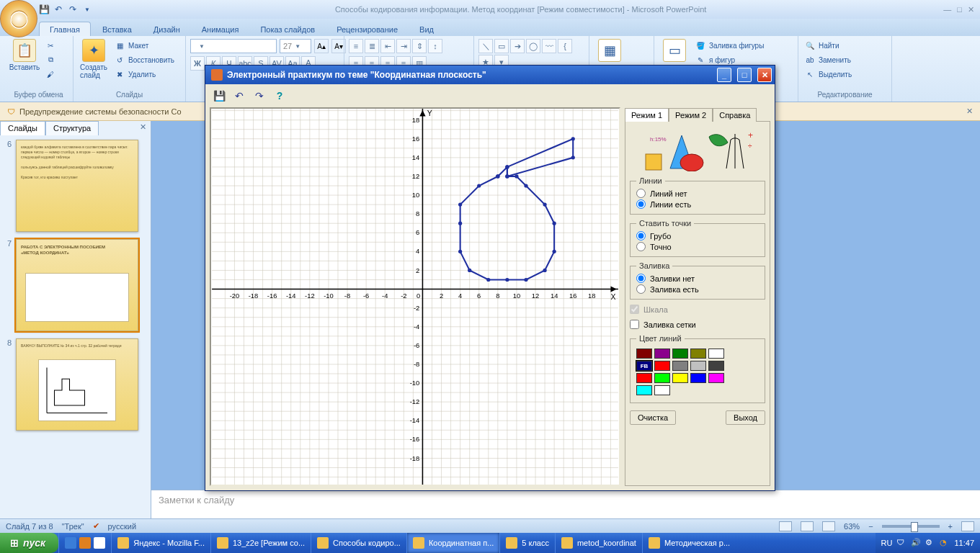 Image resolution: width=980 pixels, height=553 pixels. What do you see at coordinates (23, 128) in the screenshot?
I see `tab-slides: Слайды` at bounding box center [23, 128].